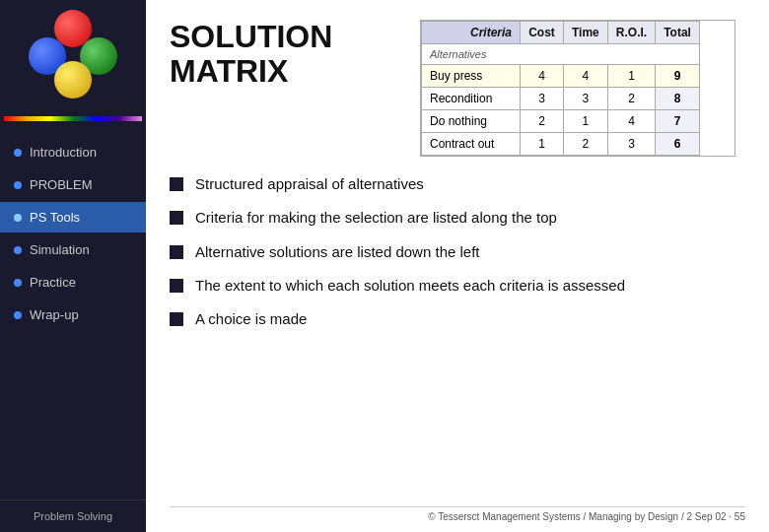 The image size is (769, 532). Describe the element at coordinates (73, 250) in the screenshot. I see `sidebar-item-simulation: Simulation` at that location.